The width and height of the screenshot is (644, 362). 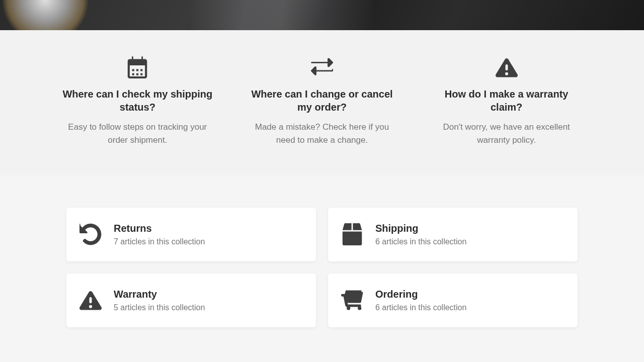 What do you see at coordinates (138, 102) in the screenshot?
I see `featured-shipping-status: Where can I check my shipping status? Ea…` at bounding box center [138, 102].